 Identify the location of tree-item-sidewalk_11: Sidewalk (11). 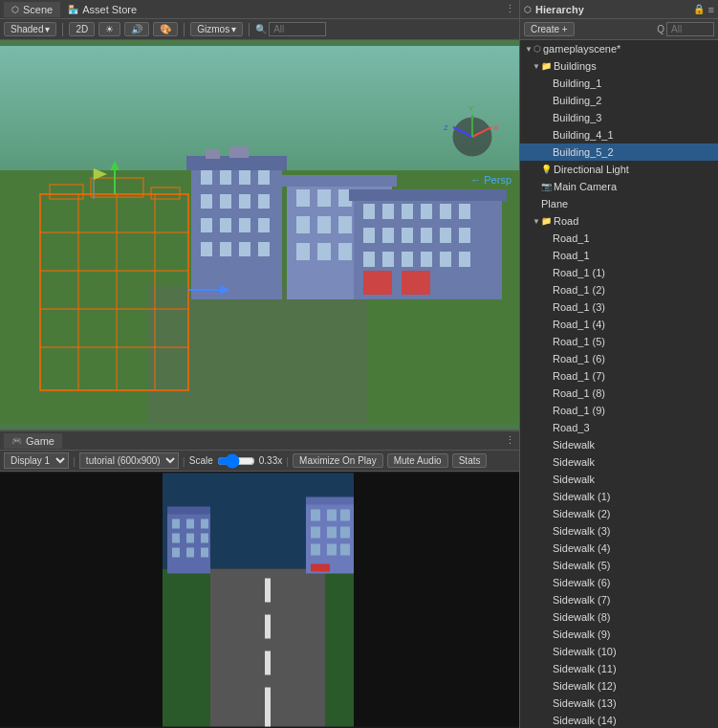
(620, 669).